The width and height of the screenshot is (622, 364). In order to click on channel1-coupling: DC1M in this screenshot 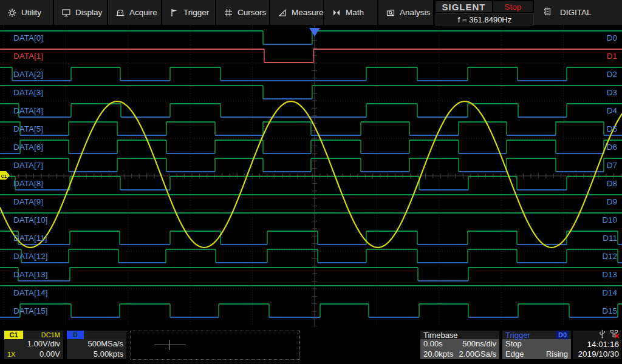, I will do `click(43, 335)`.